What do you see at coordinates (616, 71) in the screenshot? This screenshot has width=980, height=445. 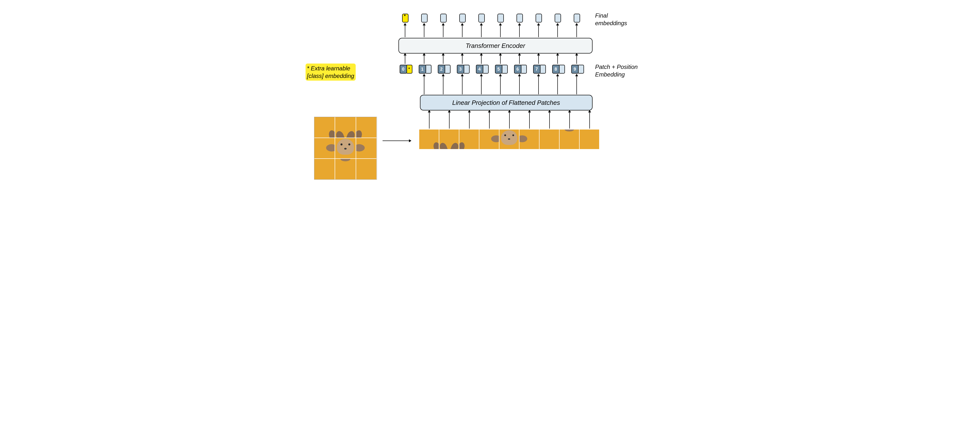 I see `patch-position-label: Patch + Position Embedding` at bounding box center [616, 71].